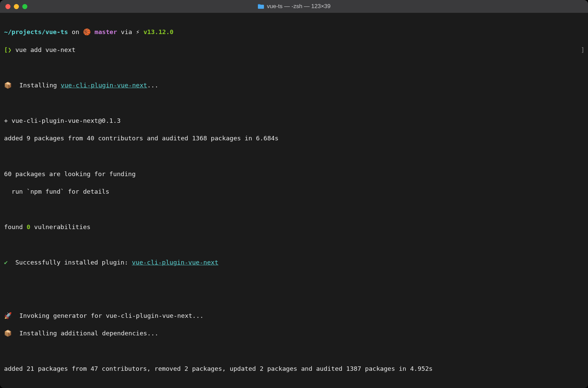 The image size is (588, 388). What do you see at coordinates (106, 32) in the screenshot?
I see `prompt-branch: master` at bounding box center [106, 32].